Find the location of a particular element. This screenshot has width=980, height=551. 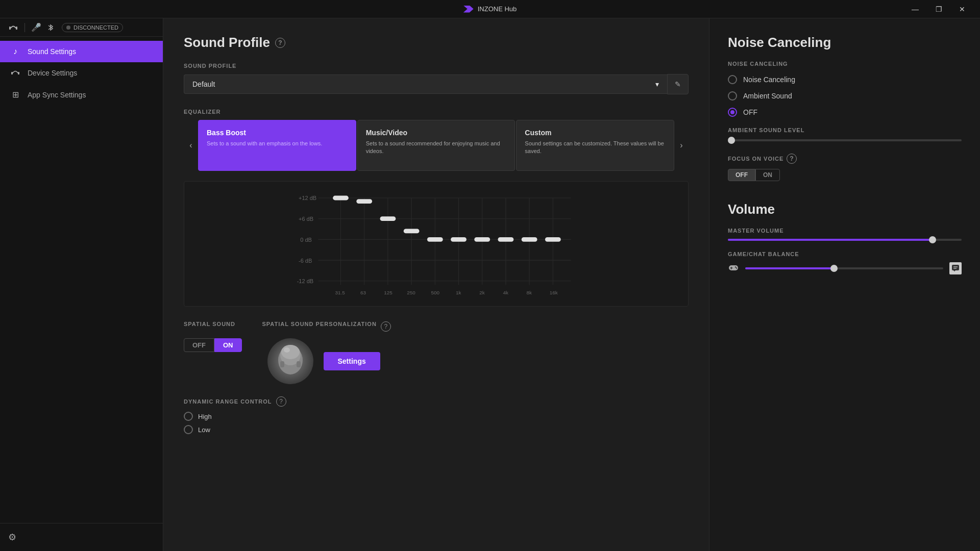

focus-on-voice-toggle: OFF ON is located at coordinates (845, 175).